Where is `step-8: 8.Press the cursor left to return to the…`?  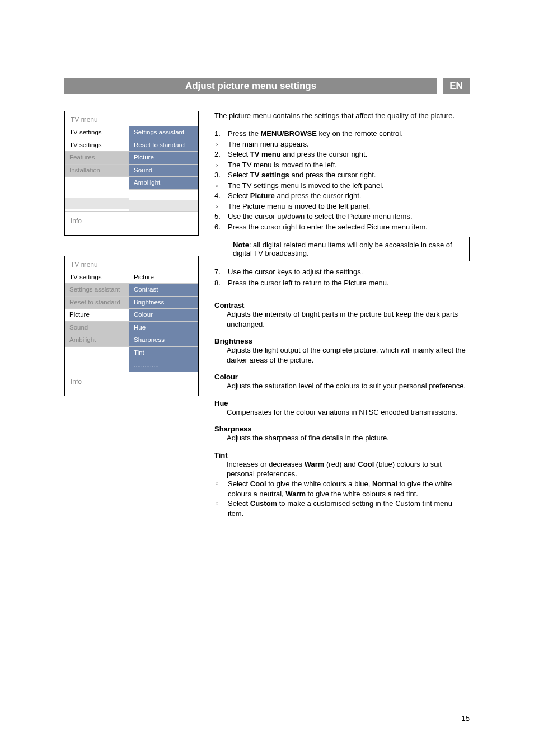
step-8: 8.Press the cursor left to return to the… is located at coordinates (342, 283).